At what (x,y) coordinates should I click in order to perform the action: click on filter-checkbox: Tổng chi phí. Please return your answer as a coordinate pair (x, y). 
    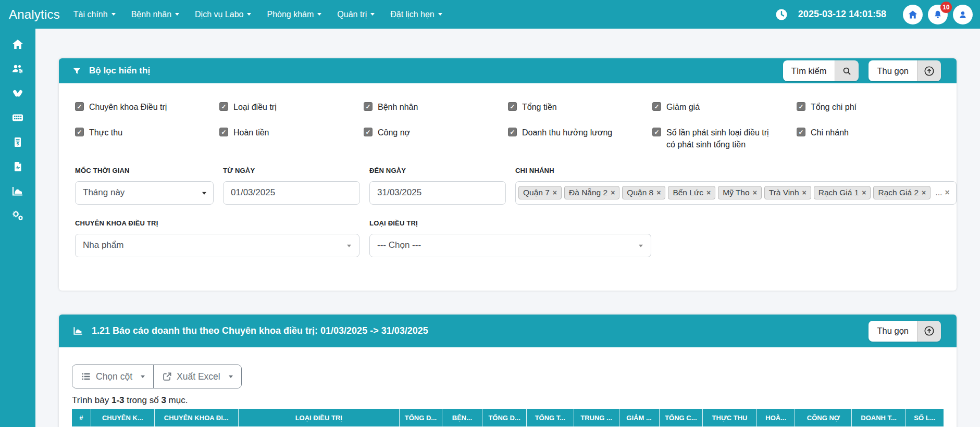
    Looking at the image, I should click on (869, 107).